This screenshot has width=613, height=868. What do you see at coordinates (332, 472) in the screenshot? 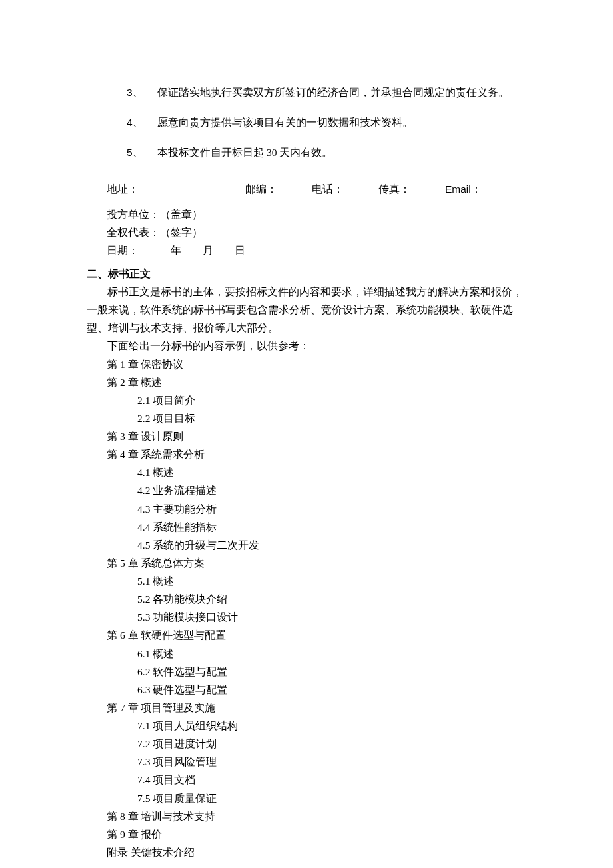
I see `toc-section: 4.1 概述` at bounding box center [332, 472].